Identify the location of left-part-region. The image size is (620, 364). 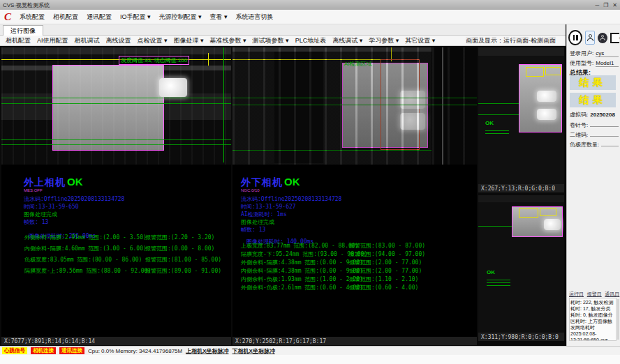
(108, 107).